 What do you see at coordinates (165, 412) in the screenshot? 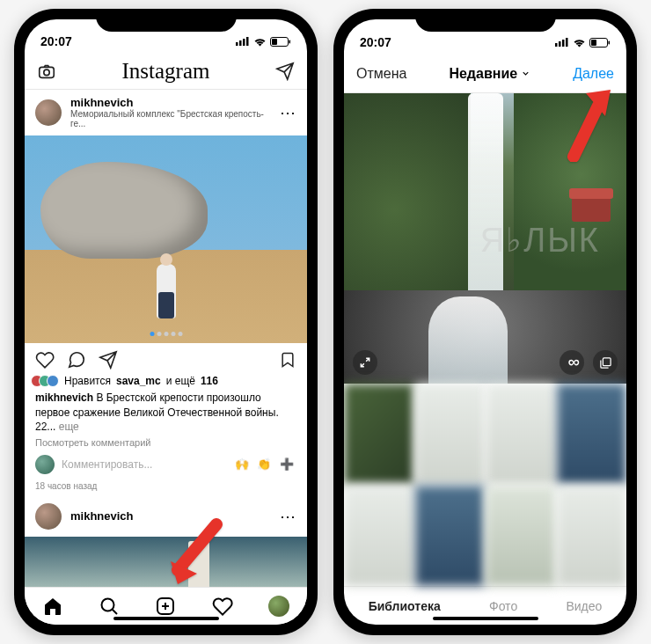
I see `post-caption: mikhnevich В Брестской крепости произошл…` at bounding box center [165, 412].